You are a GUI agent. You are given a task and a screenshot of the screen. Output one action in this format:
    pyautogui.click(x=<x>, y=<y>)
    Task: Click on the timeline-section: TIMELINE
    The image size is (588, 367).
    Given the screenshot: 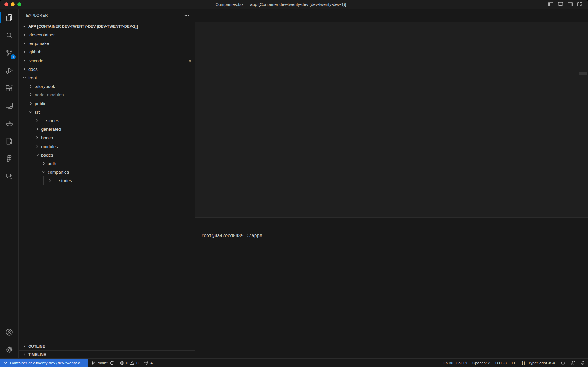 What is the action you would take?
    pyautogui.click(x=107, y=354)
    